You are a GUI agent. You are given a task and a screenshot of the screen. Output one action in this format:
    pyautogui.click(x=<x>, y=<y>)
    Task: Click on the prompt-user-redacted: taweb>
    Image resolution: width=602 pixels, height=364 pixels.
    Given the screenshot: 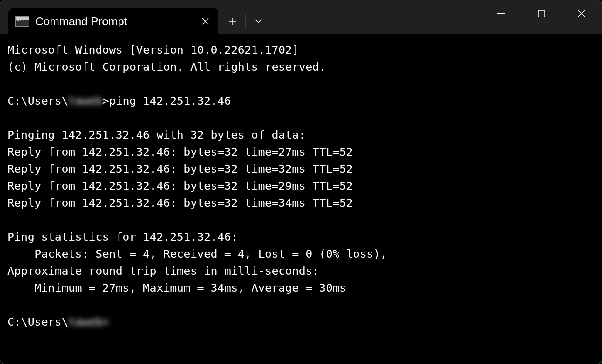 What is the action you would take?
    pyautogui.click(x=89, y=322)
    